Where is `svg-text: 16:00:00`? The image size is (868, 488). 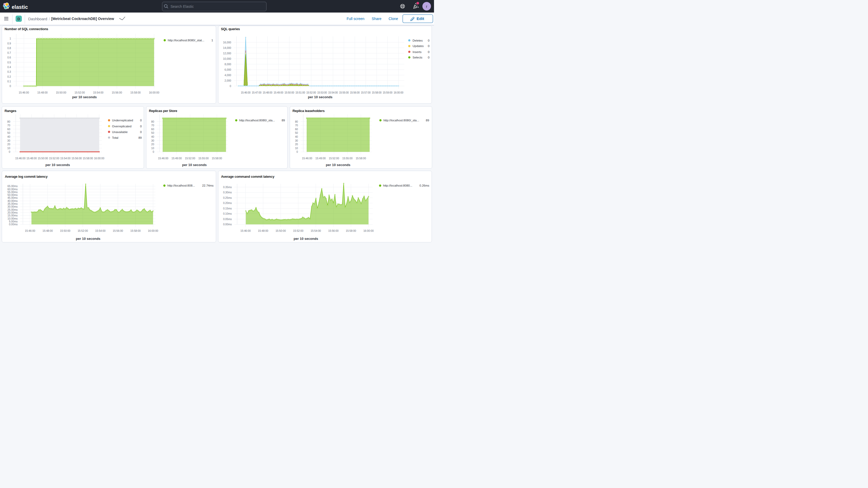 svg-text: 16:00:00 is located at coordinates (154, 93).